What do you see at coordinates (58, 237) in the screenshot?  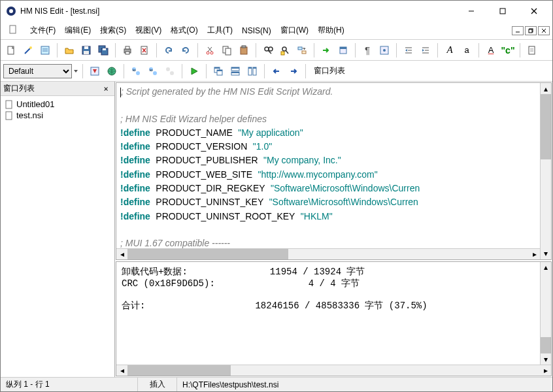 I see `file-list: Untitled01 test.nsi` at bounding box center [58, 237].